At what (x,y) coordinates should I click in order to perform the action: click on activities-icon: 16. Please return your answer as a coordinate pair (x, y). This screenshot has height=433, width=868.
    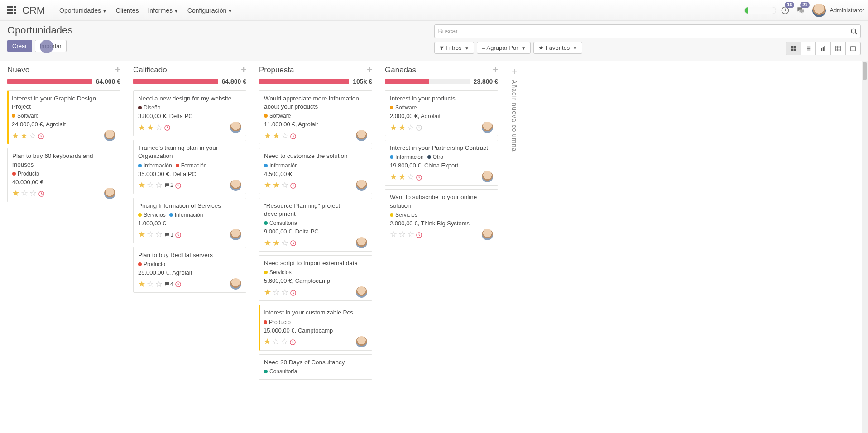
    Looking at the image, I should click on (785, 10).